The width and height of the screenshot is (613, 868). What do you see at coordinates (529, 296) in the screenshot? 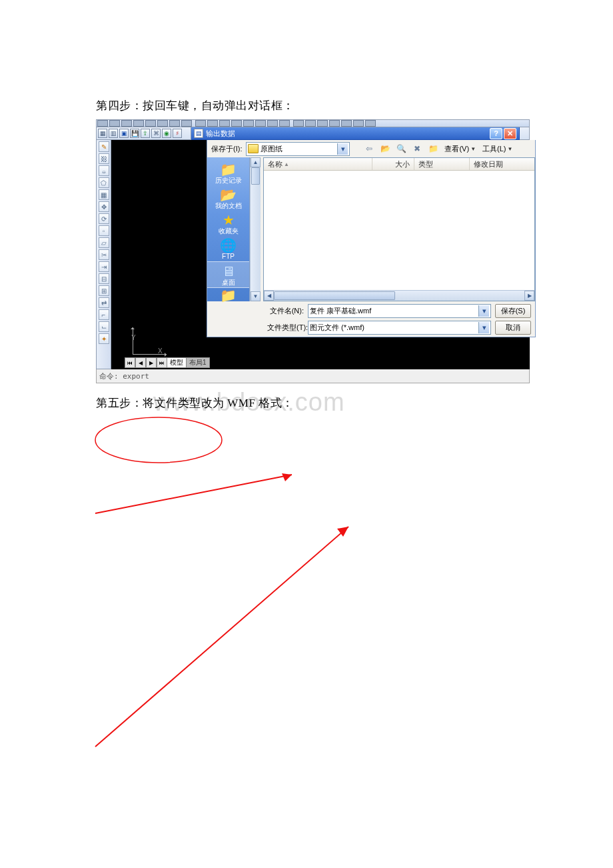
I see `scroll-right-button: ▶` at bounding box center [529, 296].